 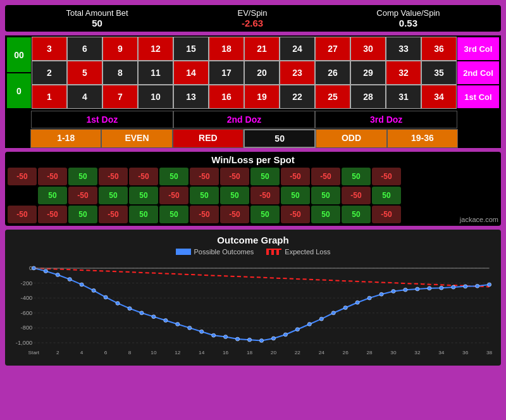 I want to click on wl-left-2: -50, so click(x=22, y=214).